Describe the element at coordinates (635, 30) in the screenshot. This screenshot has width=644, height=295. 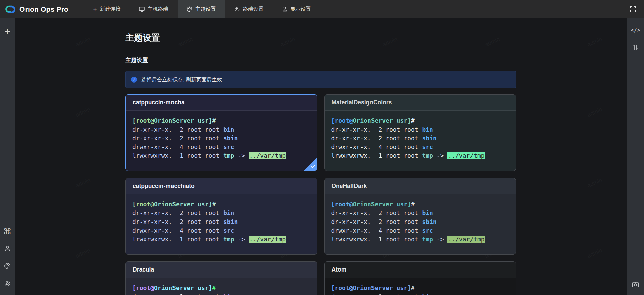
I see `code-icon: </>` at that location.